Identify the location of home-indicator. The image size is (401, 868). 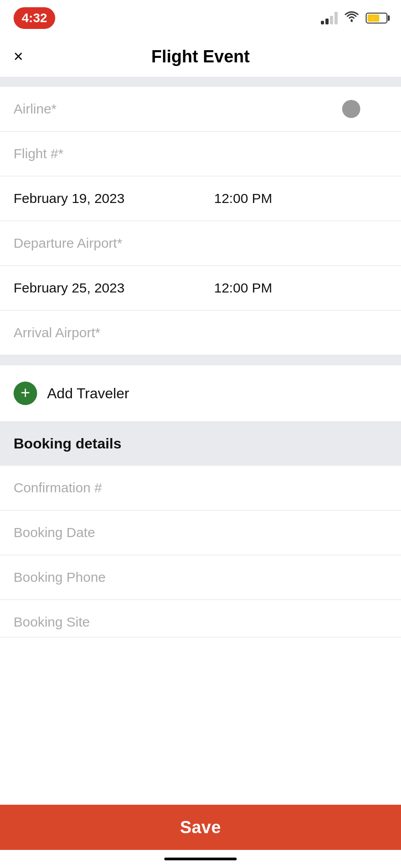
(200, 859).